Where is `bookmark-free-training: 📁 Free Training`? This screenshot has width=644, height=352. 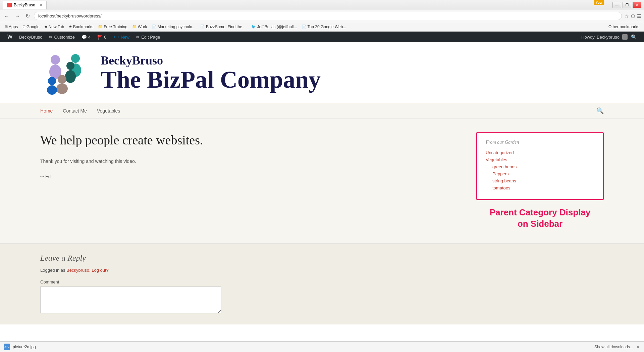
bookmark-free-training: 📁 Free Training is located at coordinates (113, 27).